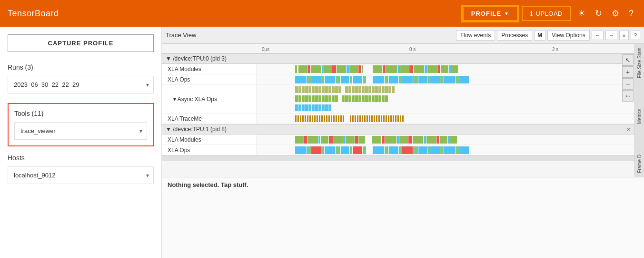 The height and width of the screenshot is (258, 644). What do you see at coordinates (446, 79) in the screenshot?
I see `xla-ops-bars` at bounding box center [446, 79].